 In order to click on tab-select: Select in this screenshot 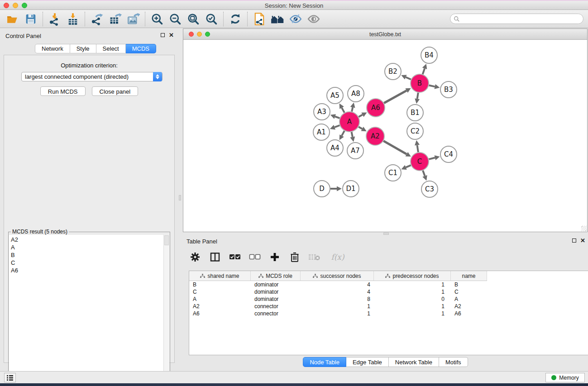, I will do `click(111, 49)`.